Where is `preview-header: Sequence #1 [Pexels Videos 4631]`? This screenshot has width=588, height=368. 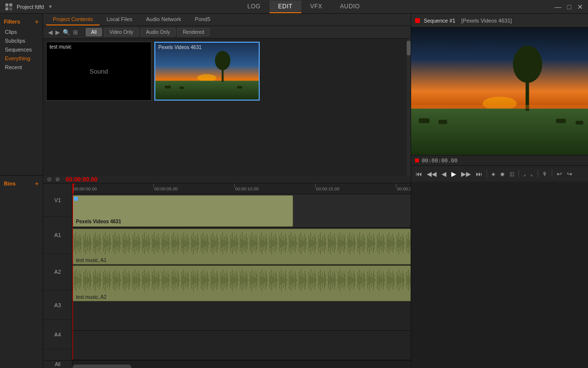
preview-header: Sequence #1 [Pexels Videos 4631] is located at coordinates (500, 21).